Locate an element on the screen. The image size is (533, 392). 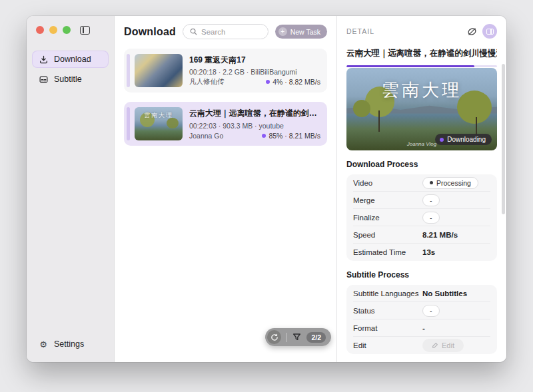
traffic-lights is located at coordinates (53, 30).